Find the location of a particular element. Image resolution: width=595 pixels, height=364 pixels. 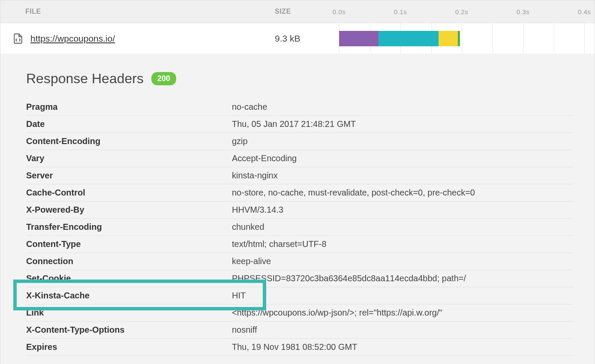

header-row: Pragmano-cache is located at coordinates (300, 107).